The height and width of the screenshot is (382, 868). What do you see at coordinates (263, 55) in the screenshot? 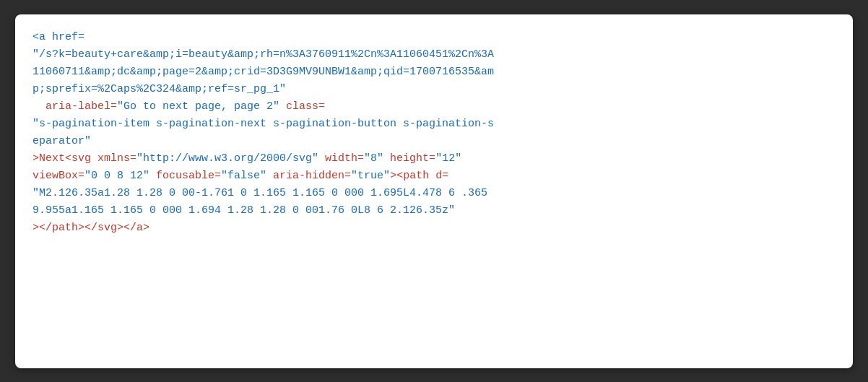
I see `code-line: "/s?k=beauty+care&amp;i=beauty&amp;rh=n%…` at bounding box center [263, 55].